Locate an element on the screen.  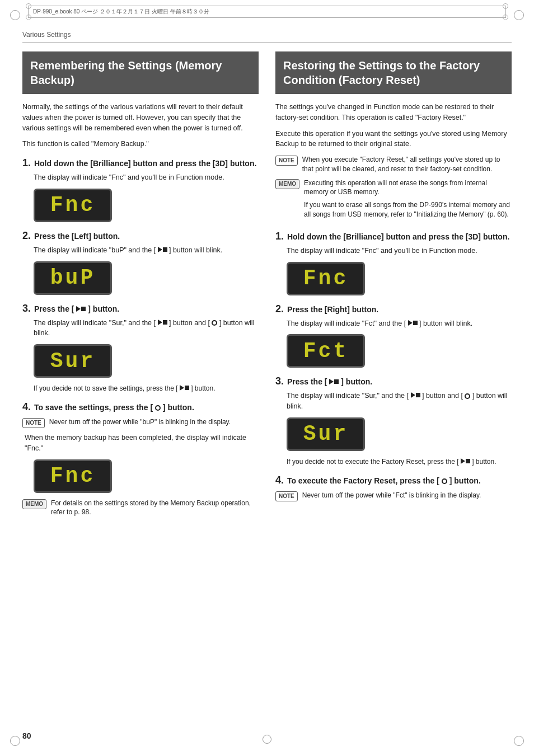
header-bar: DP-990_e.book 80 ページ ２０１年２月１７日 火曜日 午前８時３… is located at coordinates (267, 12).